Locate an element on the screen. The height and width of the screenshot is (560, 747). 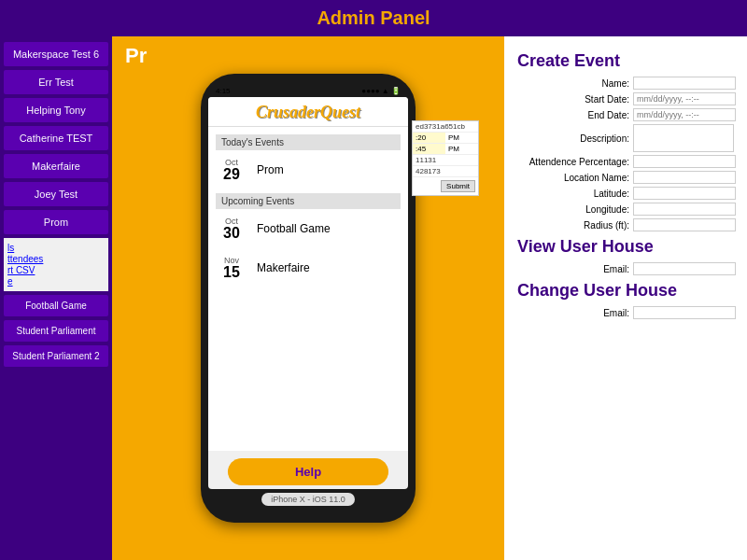
upcoming-events-label: Upcoming Events is located at coordinates (308, 202).